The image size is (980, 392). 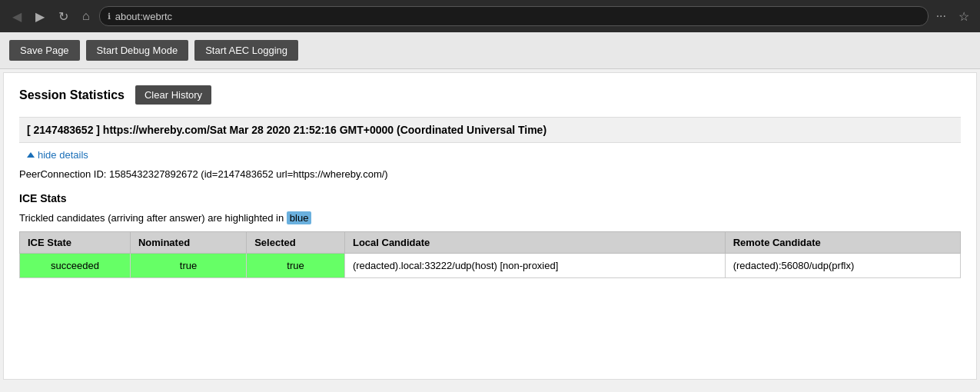 I want to click on cell-selected: true, so click(x=296, y=266).